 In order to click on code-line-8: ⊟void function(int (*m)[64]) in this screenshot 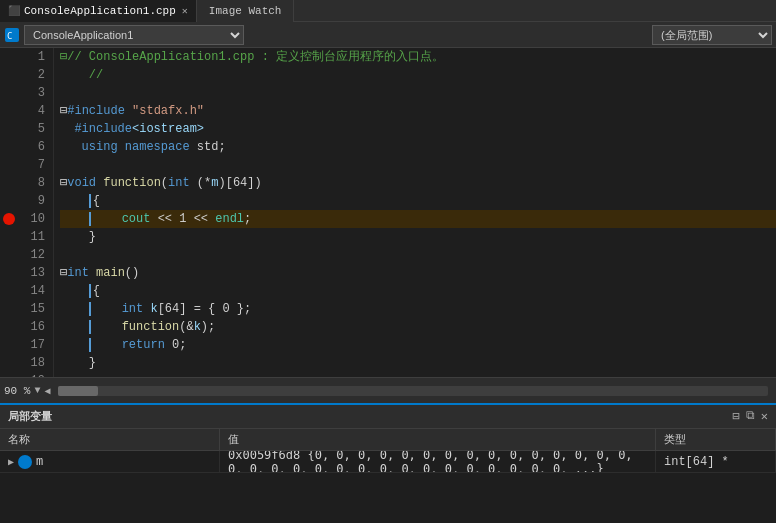, I will do `click(418, 183)`.